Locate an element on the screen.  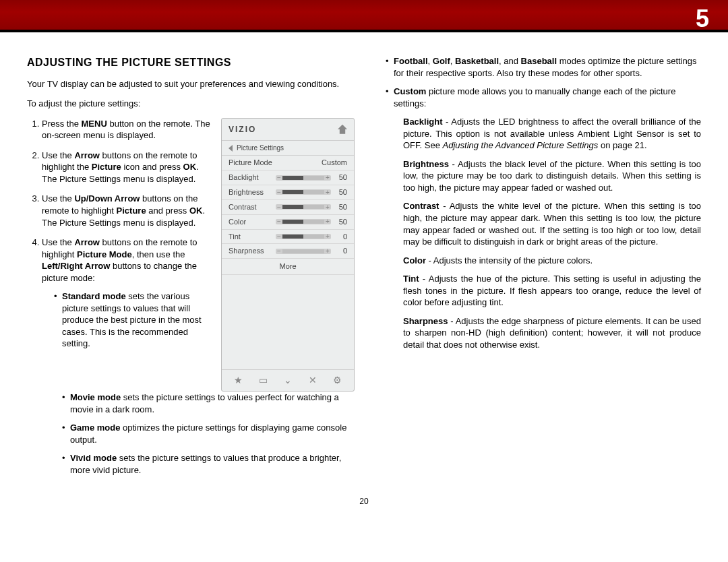
step-3: Use the Up/Down Arrow buttons on the rem… is located at coordinates (127, 210).